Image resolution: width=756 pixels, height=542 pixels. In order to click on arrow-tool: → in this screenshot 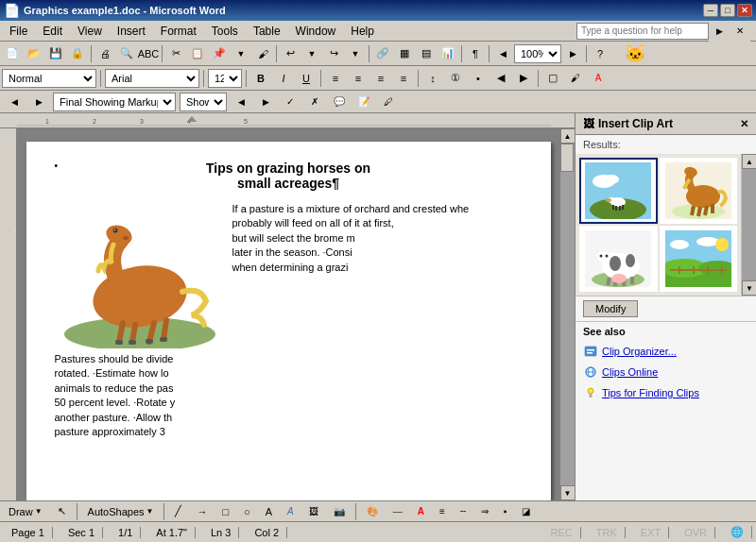, I will do `click(202, 512)`.